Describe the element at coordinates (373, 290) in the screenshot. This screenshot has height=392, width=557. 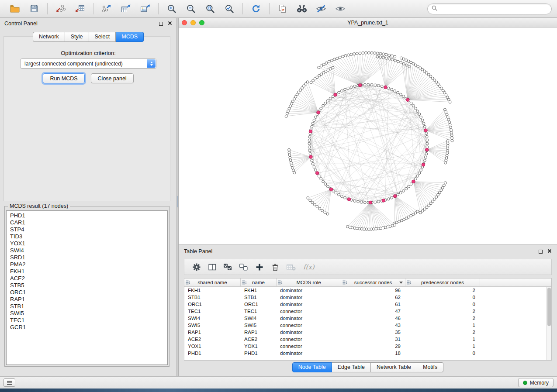
I see `cell-successor_nodes: 96` at that location.